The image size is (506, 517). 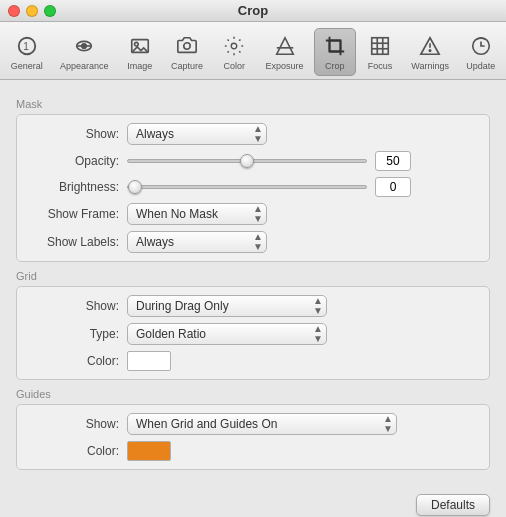 I want to click on mask-opacity-label: Opacity:, so click(x=74, y=161).